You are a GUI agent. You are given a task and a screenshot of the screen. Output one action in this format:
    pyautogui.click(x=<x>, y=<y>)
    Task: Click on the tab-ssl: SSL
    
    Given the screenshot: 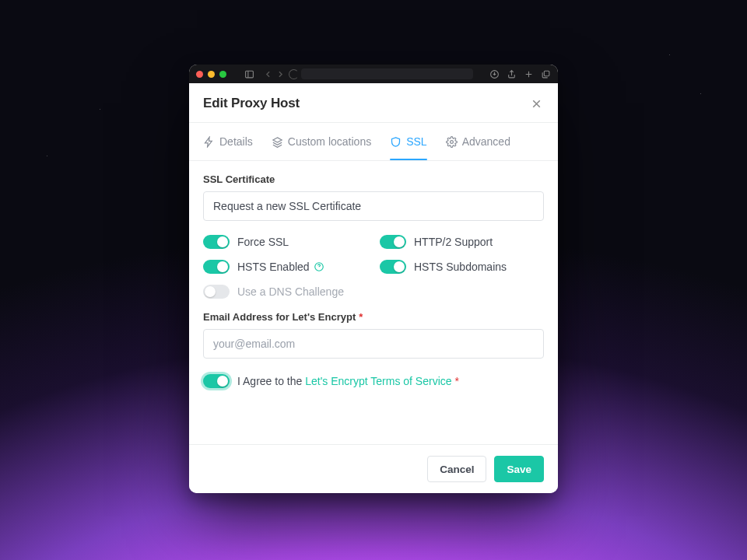 What is the action you would take?
    pyautogui.click(x=408, y=142)
    